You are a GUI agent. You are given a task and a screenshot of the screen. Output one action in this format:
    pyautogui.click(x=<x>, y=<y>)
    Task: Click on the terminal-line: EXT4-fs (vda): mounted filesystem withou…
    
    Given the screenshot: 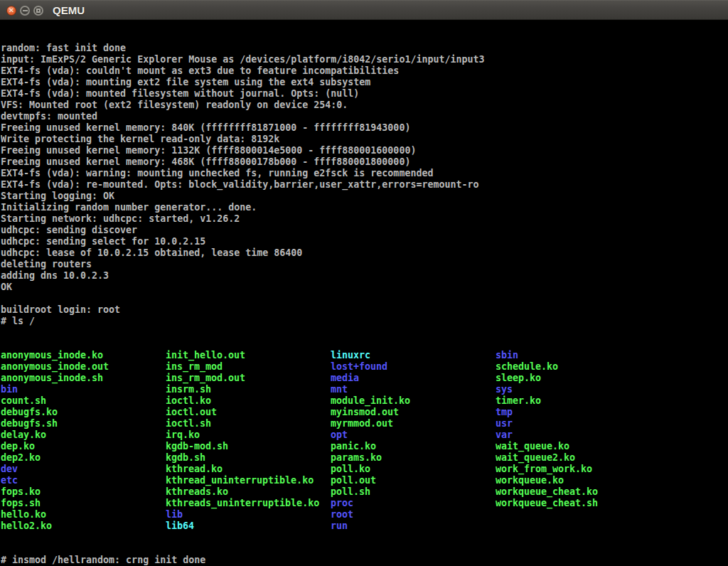 What is the action you would take?
    pyautogui.click(x=364, y=94)
    